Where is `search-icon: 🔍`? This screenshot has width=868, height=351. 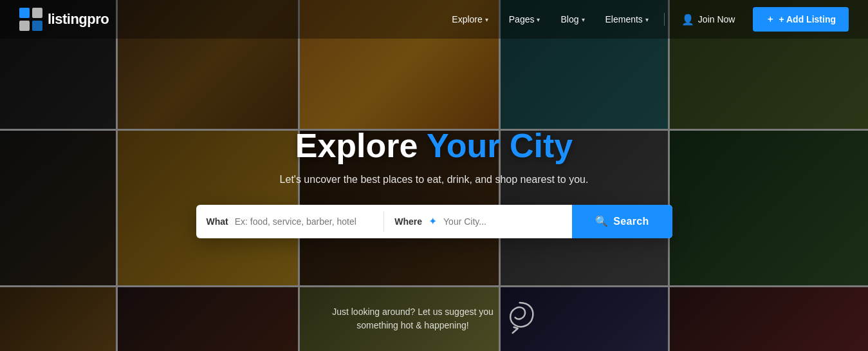
search-icon: 🔍 is located at coordinates (602, 222).